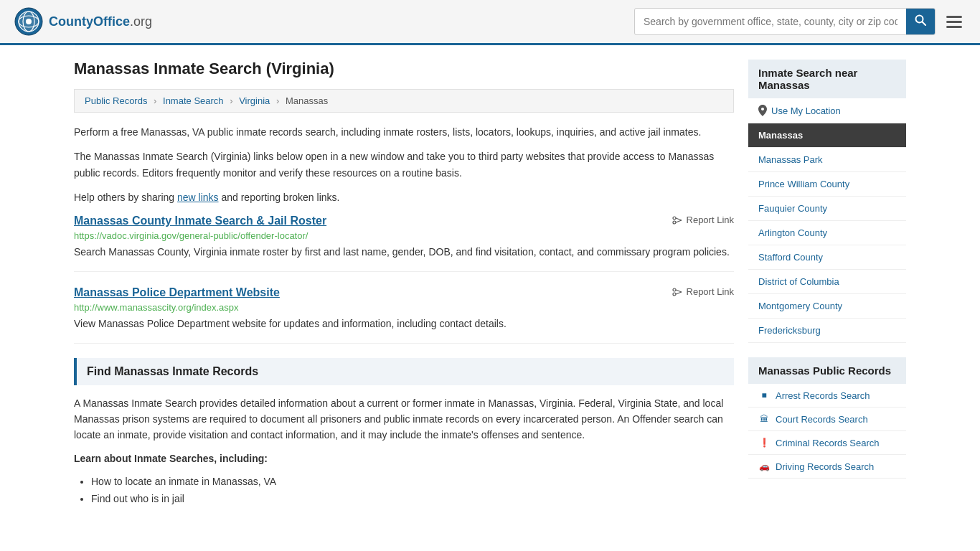  I want to click on site-header: CountyOffice.org, so click(490, 23).